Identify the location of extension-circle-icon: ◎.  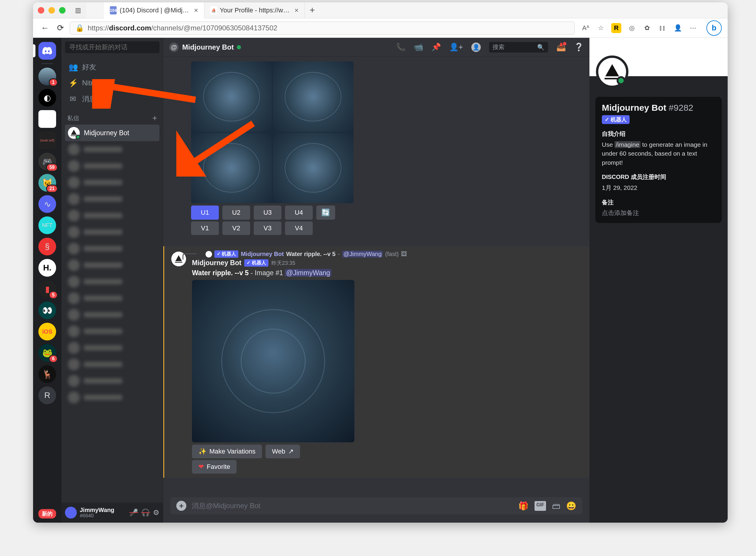
(632, 28).